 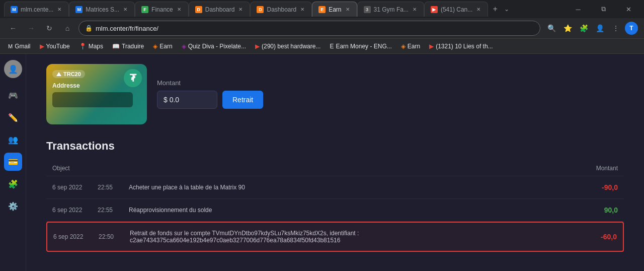 I want to click on sidebar-item-finance: 💳, so click(x=13, y=162).